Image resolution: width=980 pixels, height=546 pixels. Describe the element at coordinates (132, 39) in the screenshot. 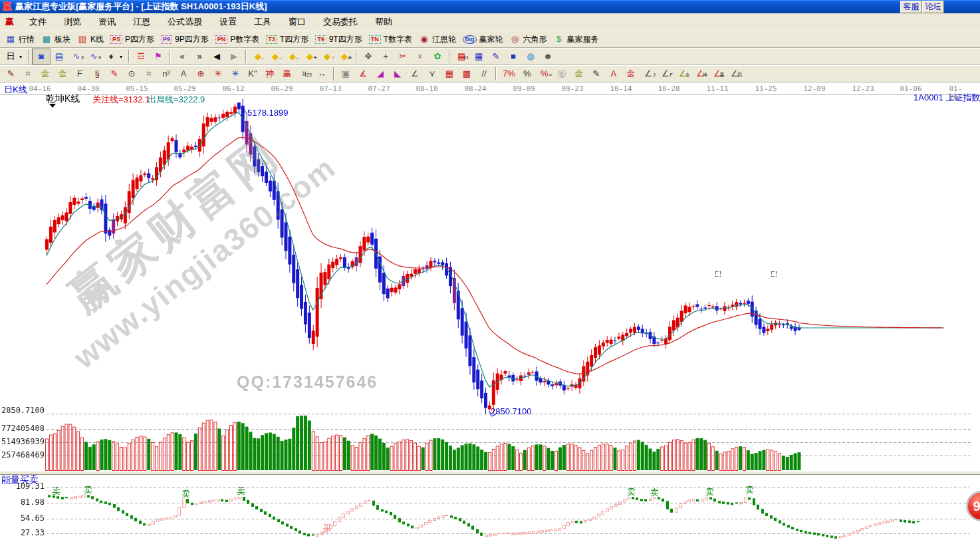

I see `toolbar-button-p-square: PSP四方形` at that location.